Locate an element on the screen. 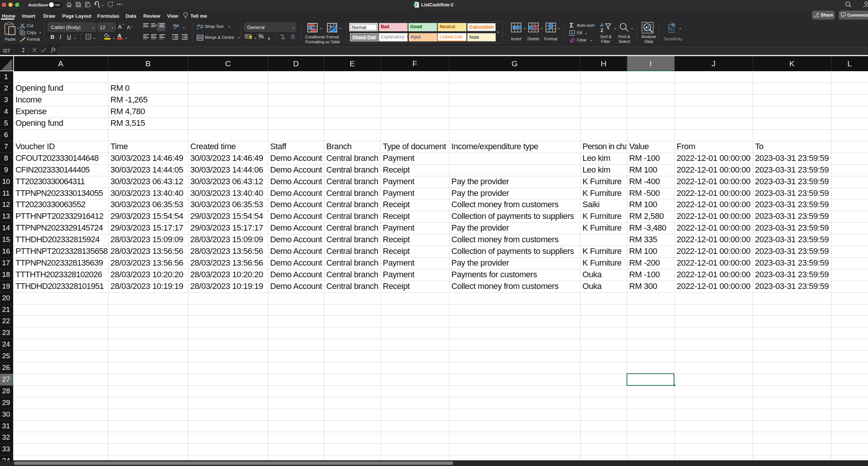  svg-text: A is located at coordinates (602, 25).